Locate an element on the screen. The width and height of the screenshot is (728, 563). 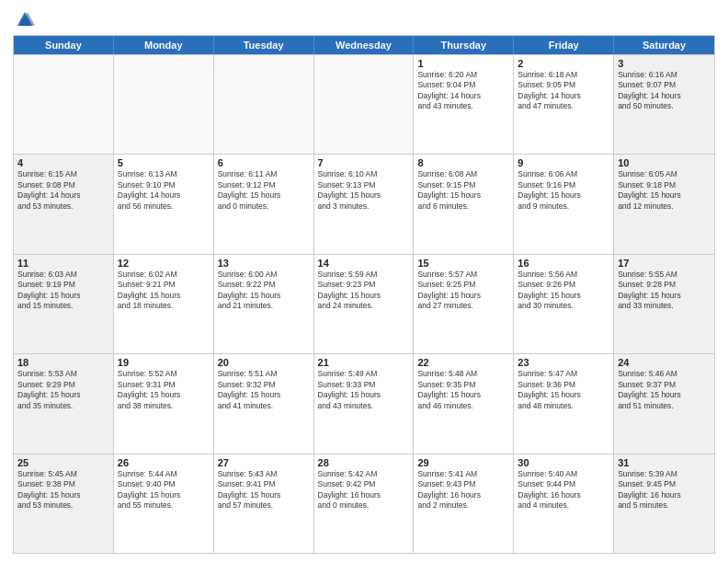
cell-info: Sunrise: 6:13 AMSunset: 9:10 PMDaylight:… is located at coordinates (164, 190).